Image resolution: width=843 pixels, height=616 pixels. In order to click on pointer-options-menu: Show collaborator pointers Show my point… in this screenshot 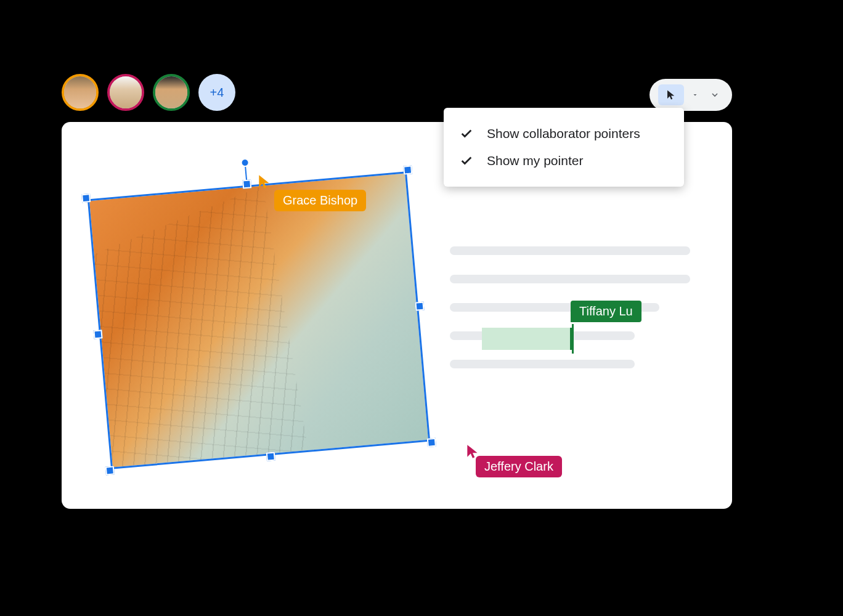, I will do `click(564, 147)`.